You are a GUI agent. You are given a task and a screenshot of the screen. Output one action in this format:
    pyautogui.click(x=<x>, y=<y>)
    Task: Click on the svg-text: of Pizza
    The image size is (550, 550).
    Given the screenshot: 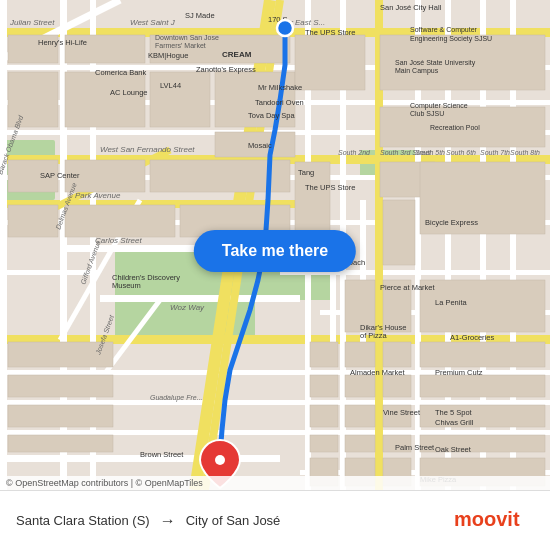 What is the action you would take?
    pyautogui.click(x=374, y=336)
    